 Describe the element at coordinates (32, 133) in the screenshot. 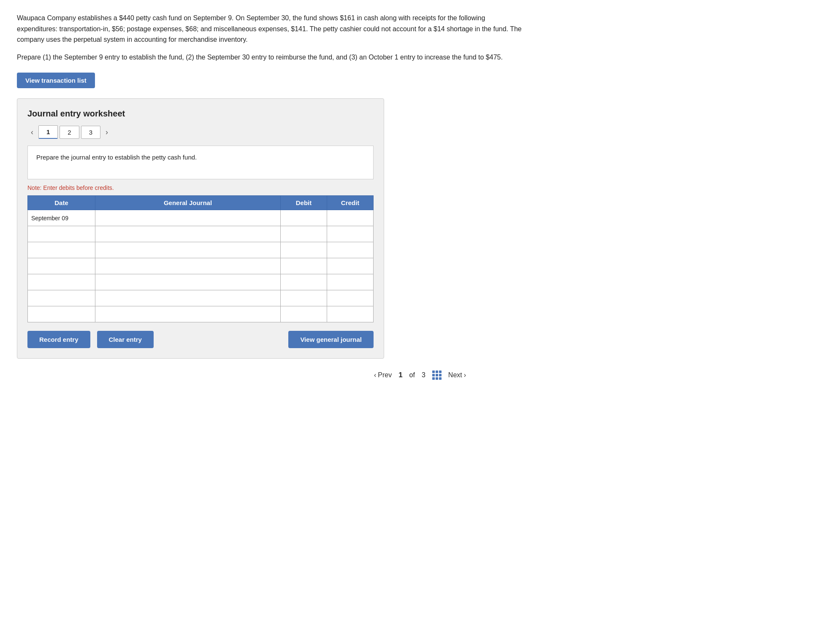

I see `tab-prev-arrow: ‹` at that location.